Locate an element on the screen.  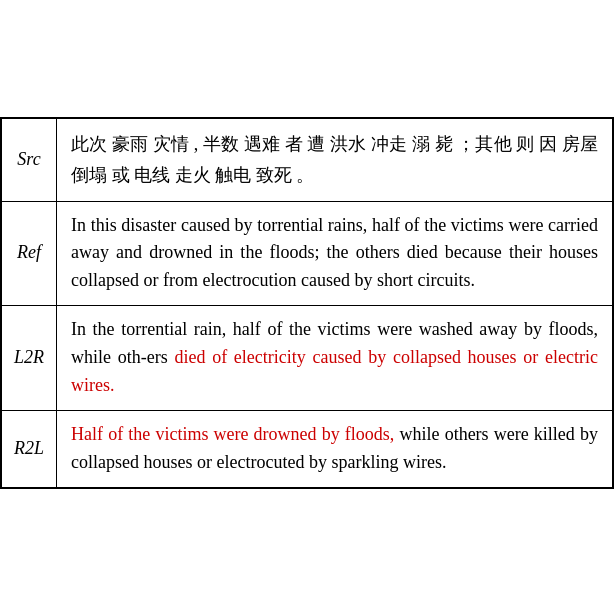
row-label-l2r: L2R is located at coordinates (29, 358).